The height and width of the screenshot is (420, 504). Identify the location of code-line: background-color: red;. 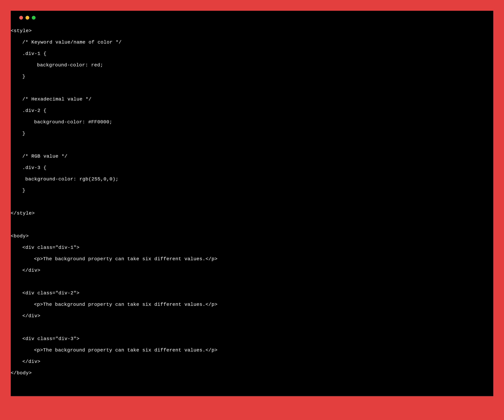
(252, 65).